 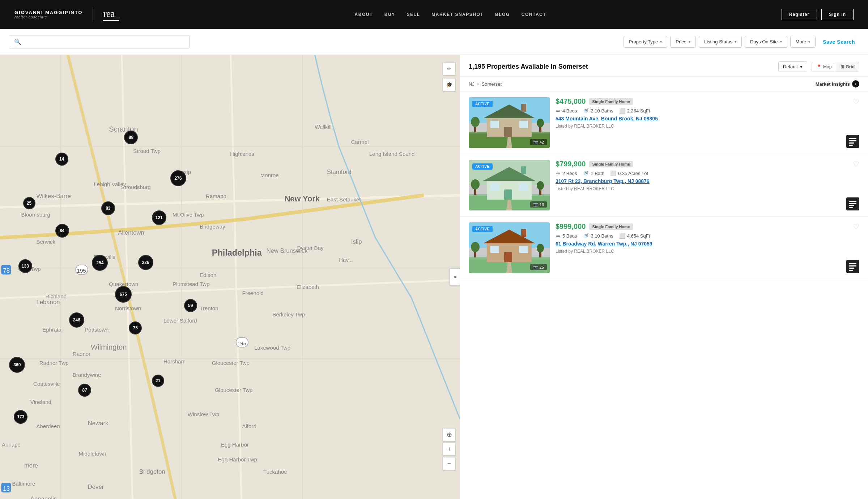 What do you see at coordinates (62, 159) in the screenshot?
I see `map-cluster: 14` at bounding box center [62, 159].